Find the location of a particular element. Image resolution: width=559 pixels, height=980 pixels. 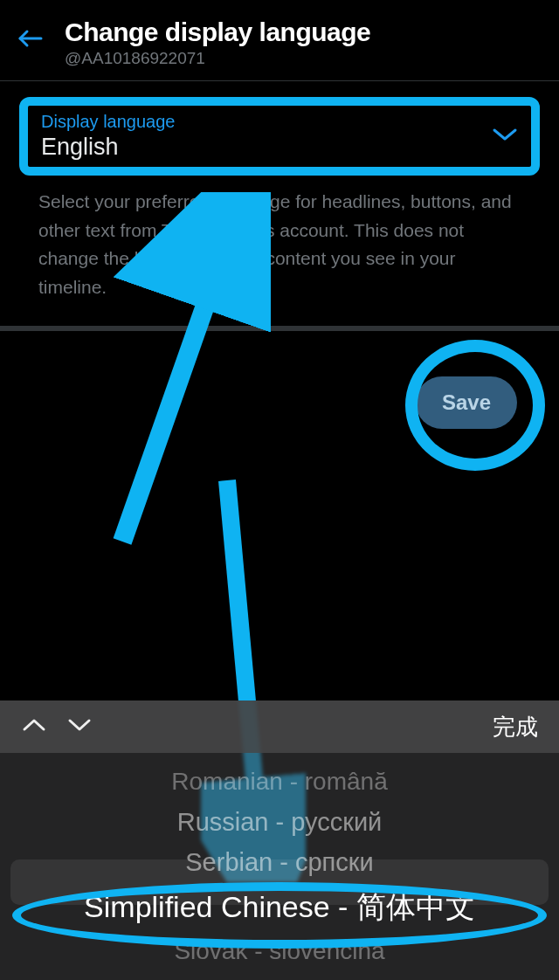

display-language-dropdown: Display language English is located at coordinates (280, 136).